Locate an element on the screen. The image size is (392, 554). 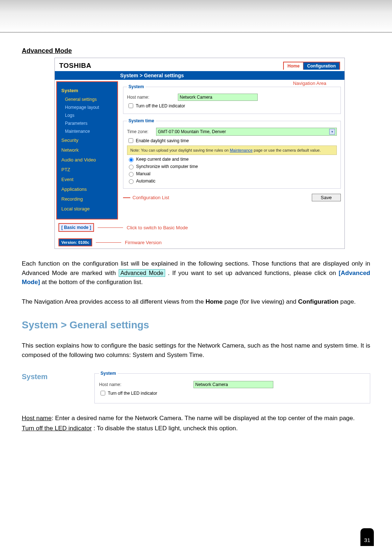
p2-conf: Configuration is located at coordinates (318, 302).